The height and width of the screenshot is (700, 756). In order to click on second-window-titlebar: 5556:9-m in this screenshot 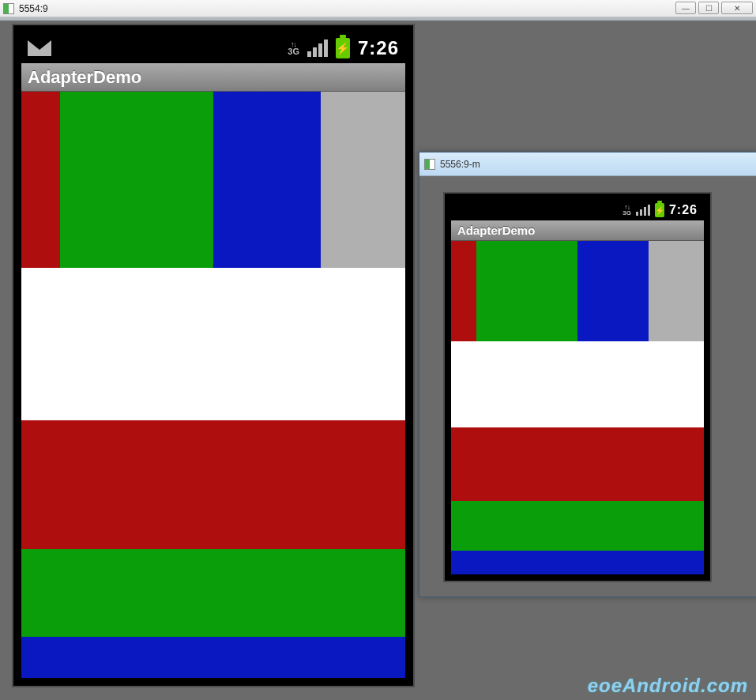, I will do `click(588, 164)`.